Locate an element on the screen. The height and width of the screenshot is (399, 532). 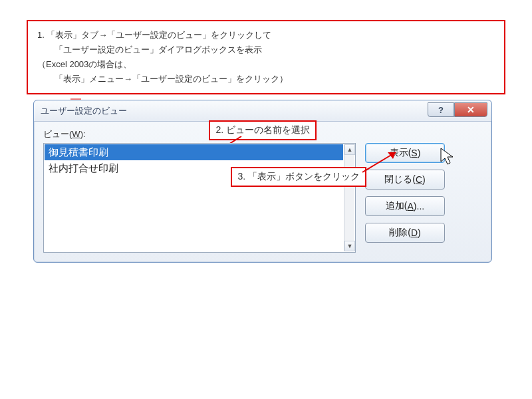
step1-line4: 「表示」メニュー→「ユーザー設定のビュー」をクリック） is located at coordinates (266, 79).